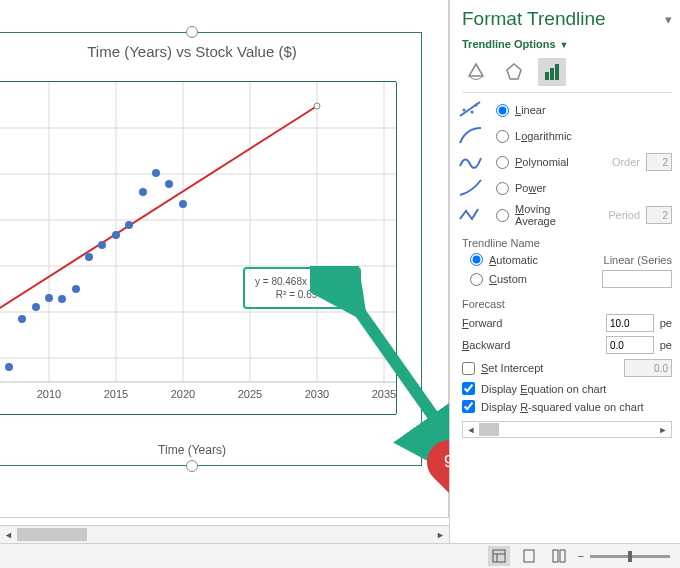 The image size is (680, 568). What do you see at coordinates (567, 72) in the screenshot?
I see `pane-tabs` at bounding box center [567, 72].